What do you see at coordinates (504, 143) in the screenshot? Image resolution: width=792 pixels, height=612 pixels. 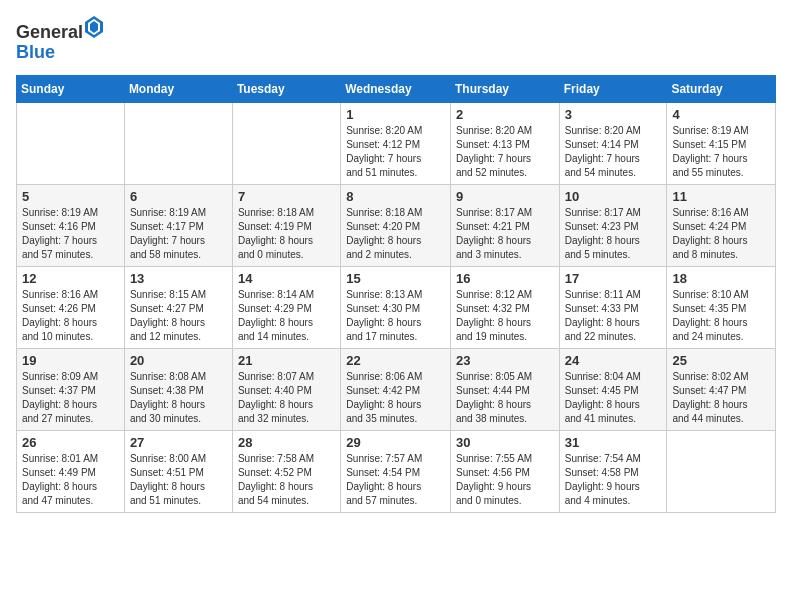 I see `calendar-cell: 2Sunrise: 8:20 AM Sunset: 4:13 PM Daylig…` at bounding box center [504, 143].